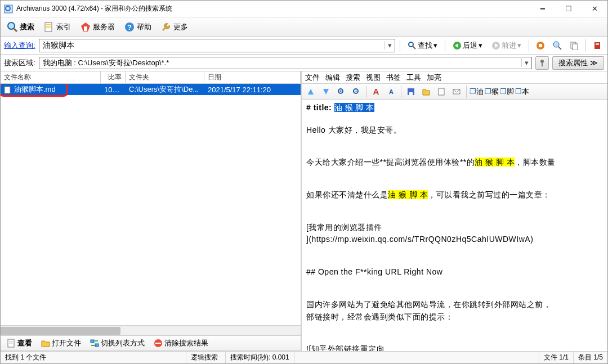  Describe the element at coordinates (353, 78) in the screenshot. I see `menu-search: 搜索` at that location.